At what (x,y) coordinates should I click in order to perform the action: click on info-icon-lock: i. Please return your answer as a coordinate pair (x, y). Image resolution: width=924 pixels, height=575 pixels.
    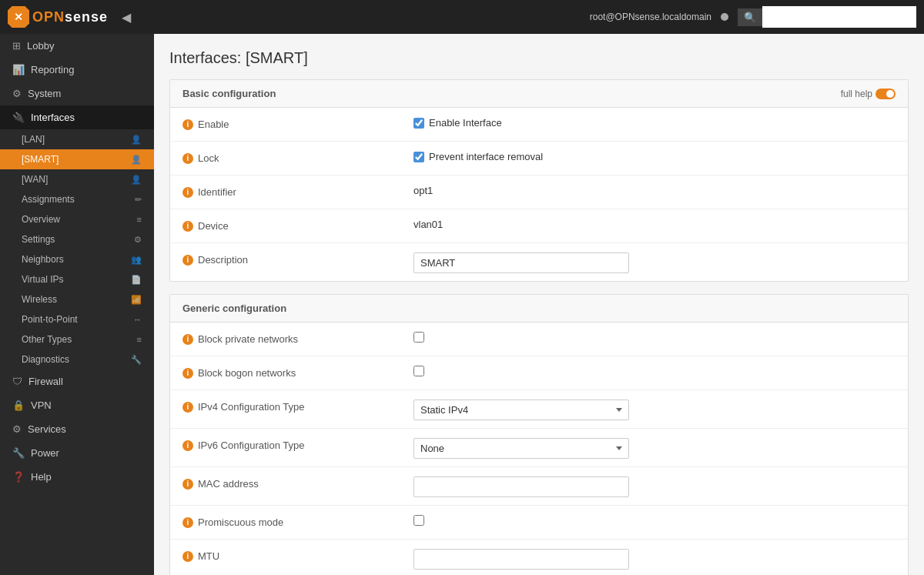
    Looking at the image, I should click on (188, 159).